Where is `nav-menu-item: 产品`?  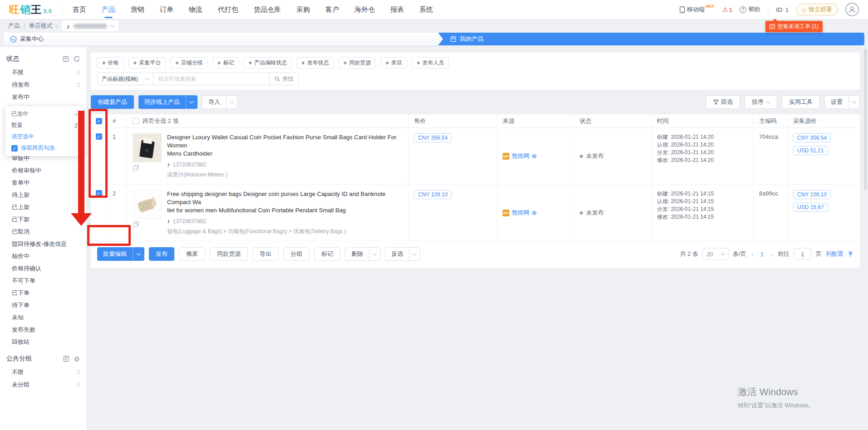
nav-menu-item: 产品 is located at coordinates (108, 10).